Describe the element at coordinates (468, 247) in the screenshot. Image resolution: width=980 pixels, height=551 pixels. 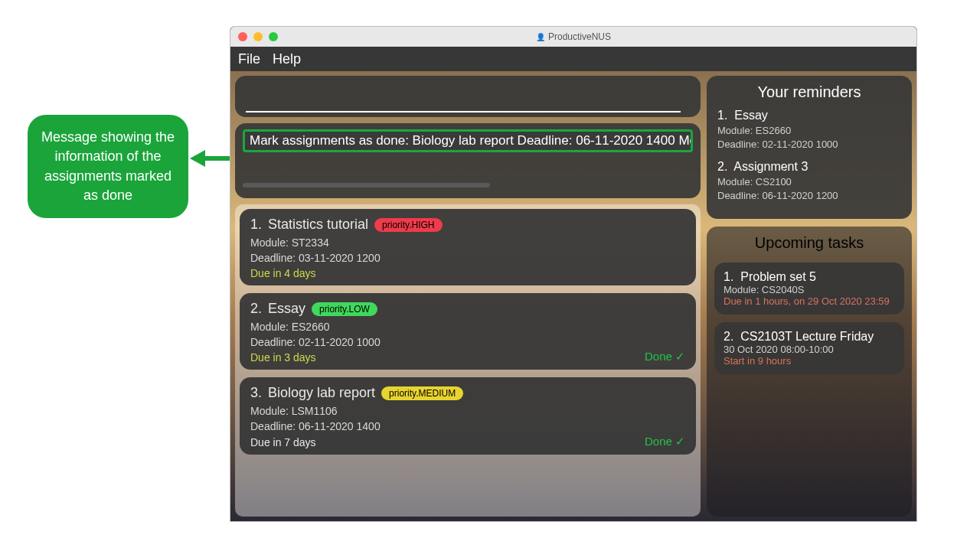
I see `assignment-card: 1. Statistics tutorial priority.HIGH Mod…` at that location.